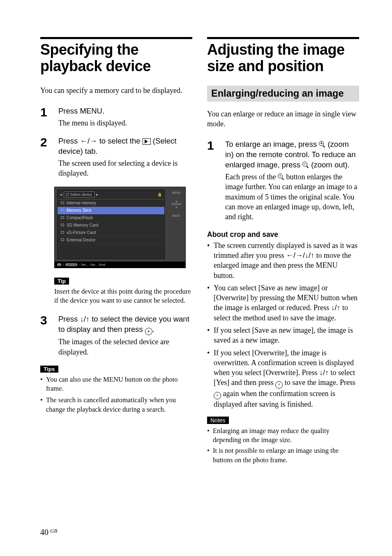 The height and width of the screenshot is (556, 392). What do you see at coordinates (283, 456) in the screenshot?
I see `list-item: It is not possible to enlarge an image u…` at bounding box center [283, 456].